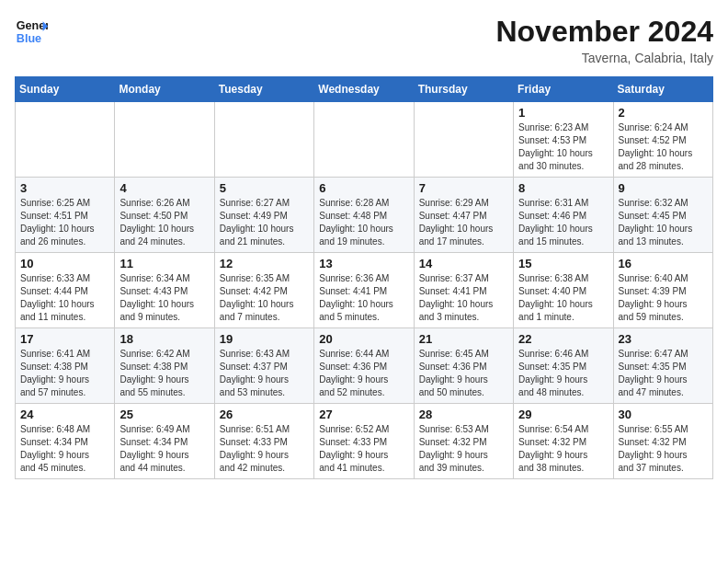  What do you see at coordinates (605, 31) in the screenshot?
I see `month-title: November 2024` at bounding box center [605, 31].